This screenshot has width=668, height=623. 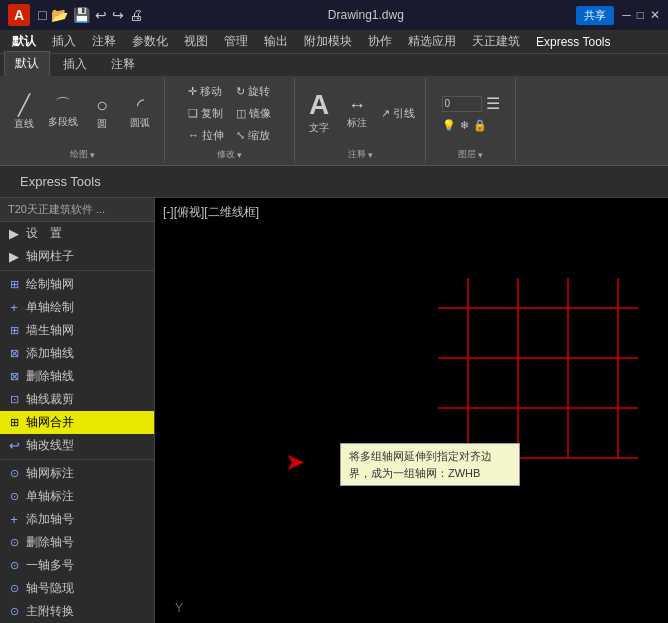 I want to click on sidebar-item-merge-grid: ⊞ 轴网合并, so click(x=77, y=422).